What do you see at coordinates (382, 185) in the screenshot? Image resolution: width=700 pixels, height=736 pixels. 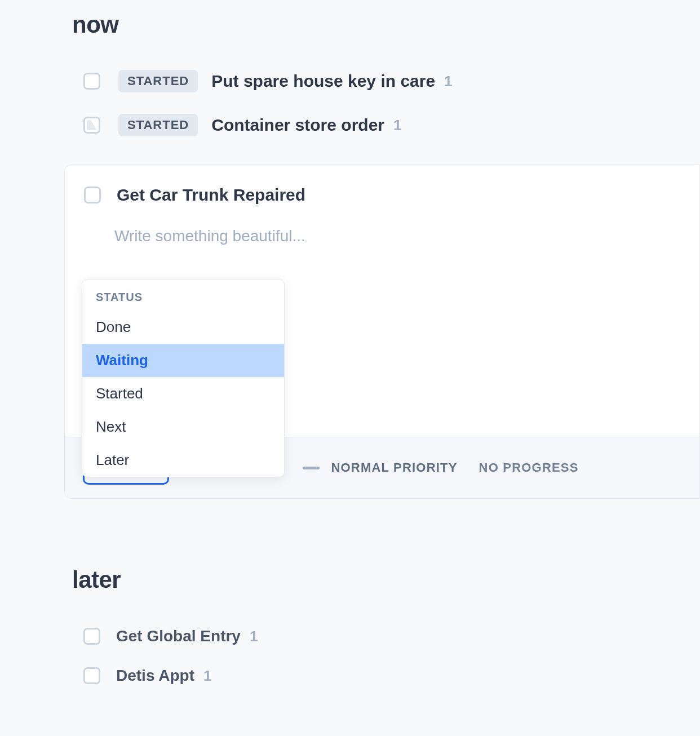 I see `card-header: Get Car Trunk Repaired` at bounding box center [382, 185].